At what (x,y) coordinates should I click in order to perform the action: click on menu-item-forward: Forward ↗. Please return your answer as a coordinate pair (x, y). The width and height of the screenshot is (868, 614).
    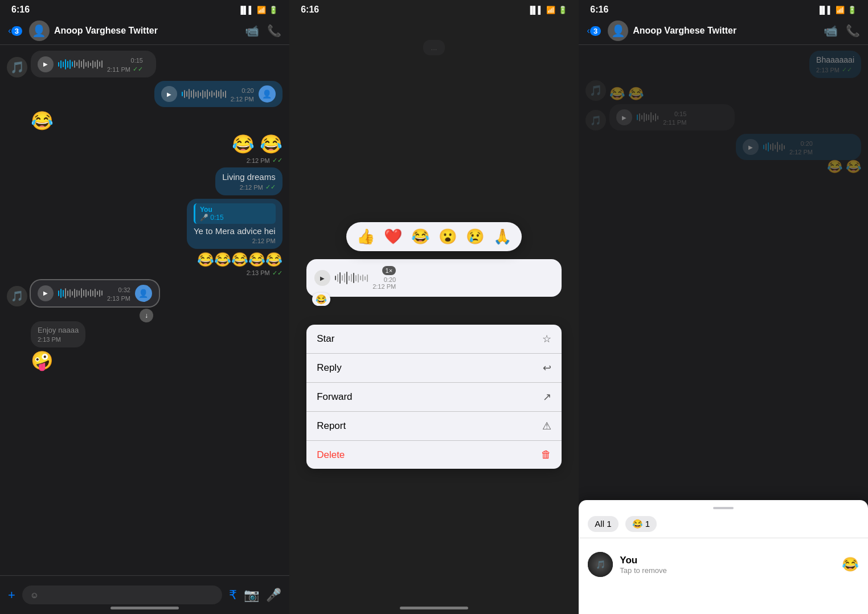
    Looking at the image, I should click on (434, 398).